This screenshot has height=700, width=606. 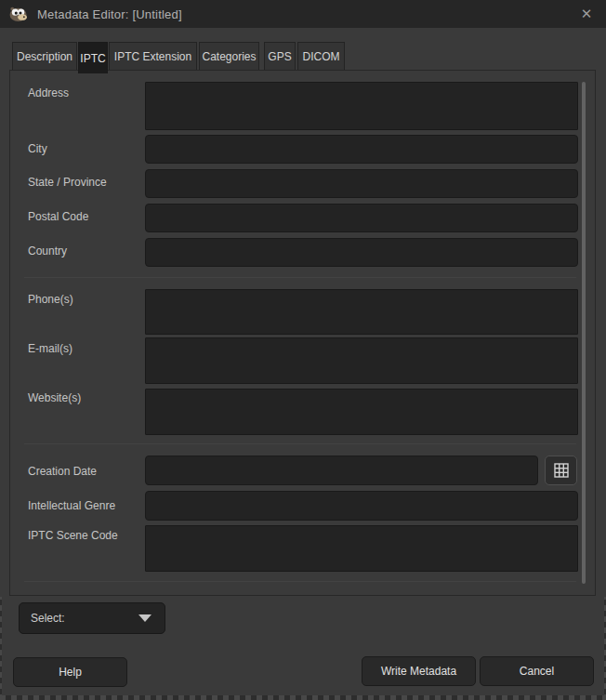 What do you see at coordinates (67, 182) in the screenshot?
I see `state-province-label: State / Province` at bounding box center [67, 182].